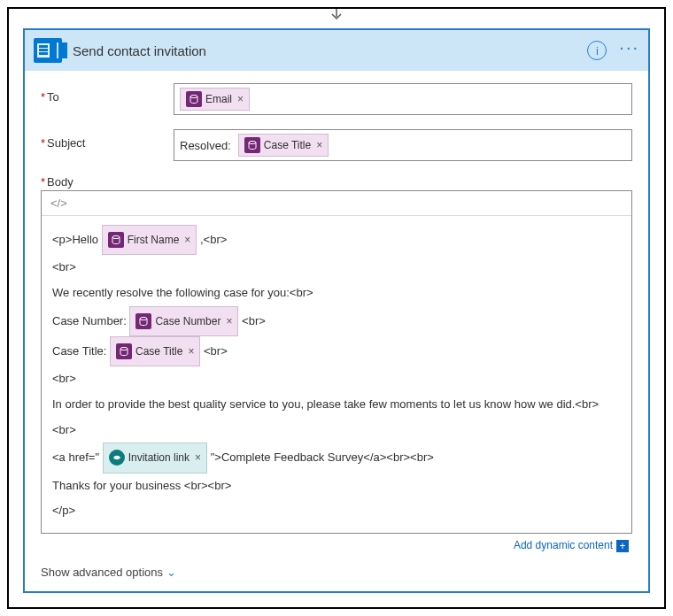 This screenshot has height=616, width=673. I want to click on plus-icon: +, so click(623, 546).